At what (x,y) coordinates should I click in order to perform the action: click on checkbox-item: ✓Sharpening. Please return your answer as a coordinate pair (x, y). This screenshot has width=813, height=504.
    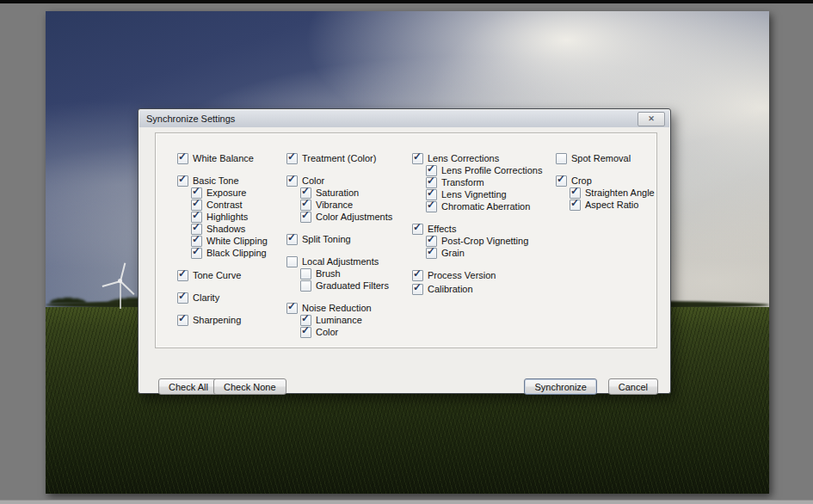
    Looking at the image, I should click on (222, 320).